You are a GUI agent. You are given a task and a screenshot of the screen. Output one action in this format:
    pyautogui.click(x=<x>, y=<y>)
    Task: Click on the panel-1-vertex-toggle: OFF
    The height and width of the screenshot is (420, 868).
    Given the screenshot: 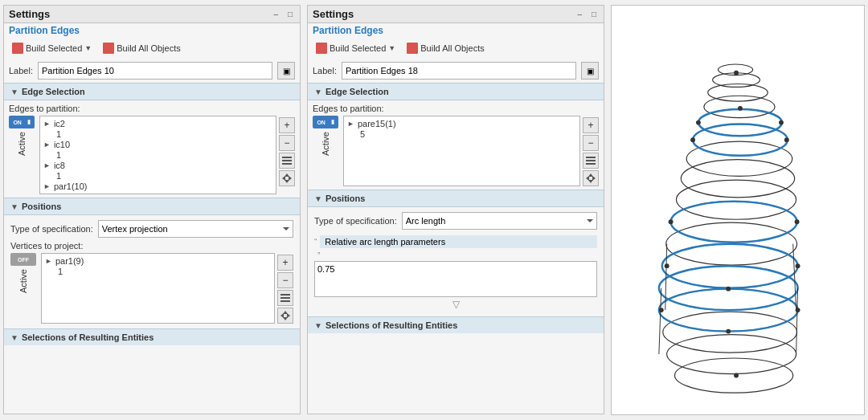 What is the action you would take?
    pyautogui.click(x=23, y=259)
    